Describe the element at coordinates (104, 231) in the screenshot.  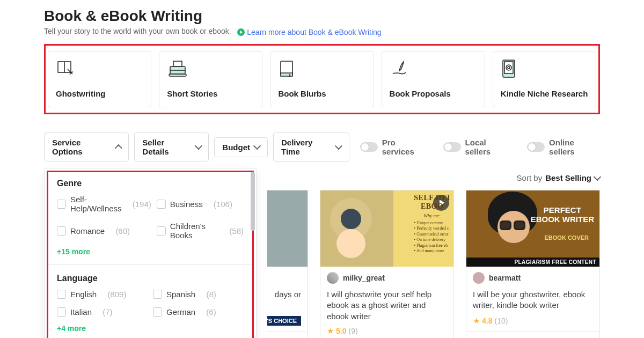
I see `option-romance: Romance (60)` at that location.